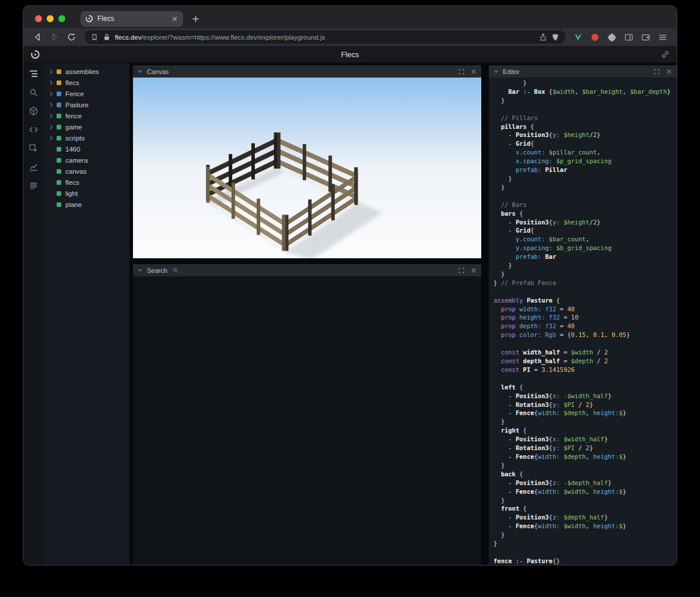  What do you see at coordinates (89, 19) in the screenshot?
I see `tab-favicon-icon` at bounding box center [89, 19].